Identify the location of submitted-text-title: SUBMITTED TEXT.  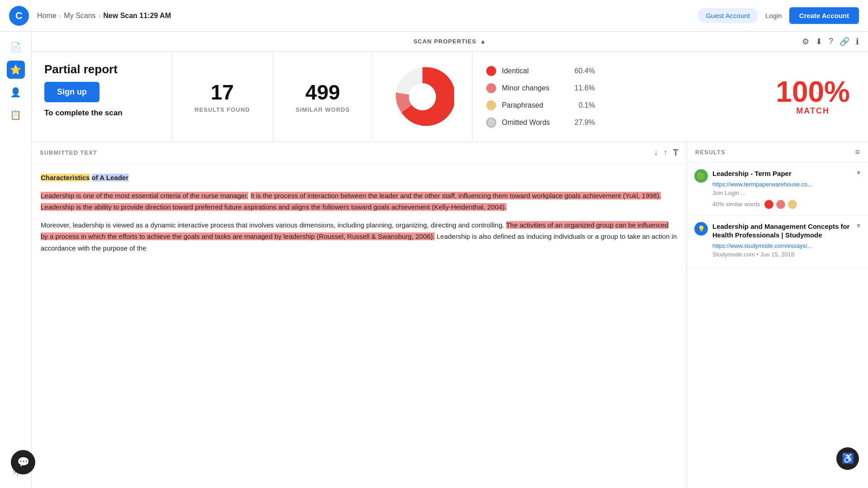
(69, 153).